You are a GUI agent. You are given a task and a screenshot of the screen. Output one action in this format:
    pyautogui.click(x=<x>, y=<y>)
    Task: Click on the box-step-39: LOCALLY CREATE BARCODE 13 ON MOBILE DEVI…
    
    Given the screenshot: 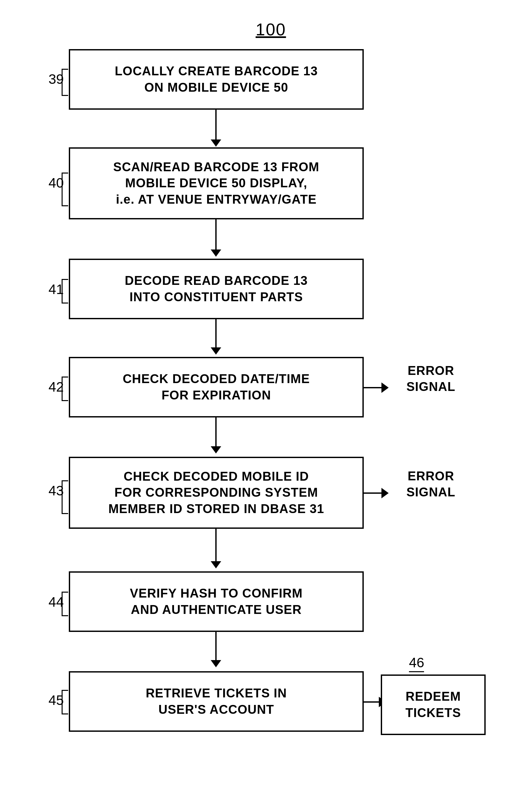 What is the action you would take?
    pyautogui.click(x=216, y=79)
    